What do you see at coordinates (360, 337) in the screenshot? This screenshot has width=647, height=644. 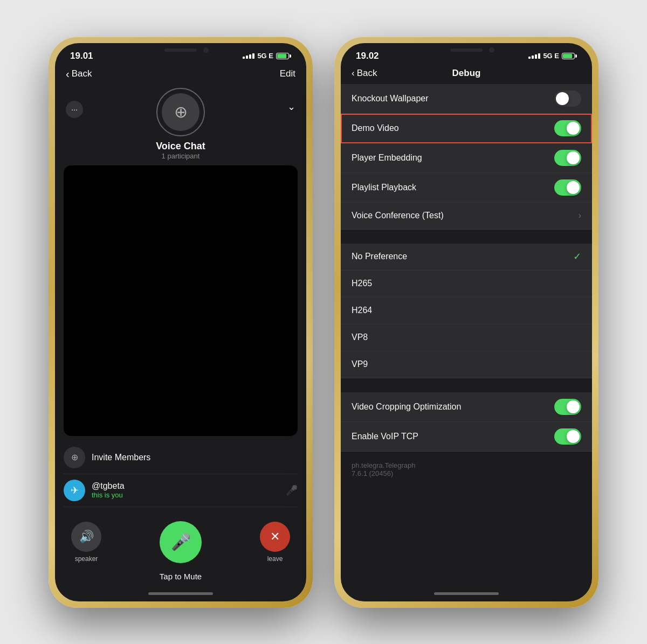 I see `vp8-label: VP8` at bounding box center [360, 337].